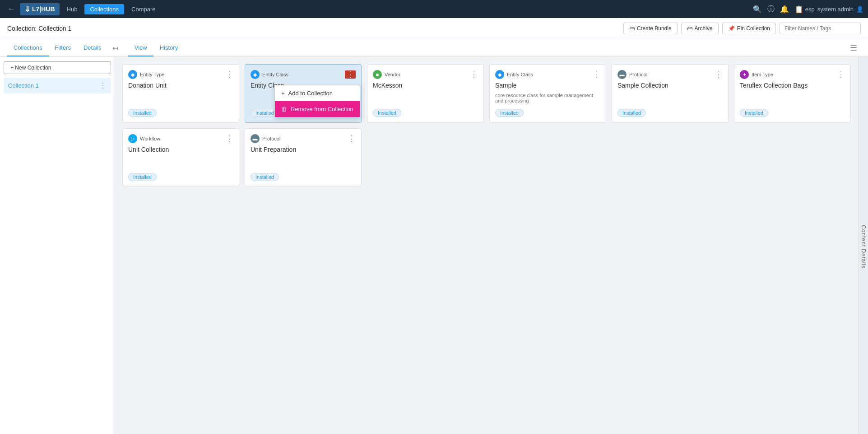 The height and width of the screenshot is (434, 868). I want to click on pin-icon: 📌, so click(731, 28).